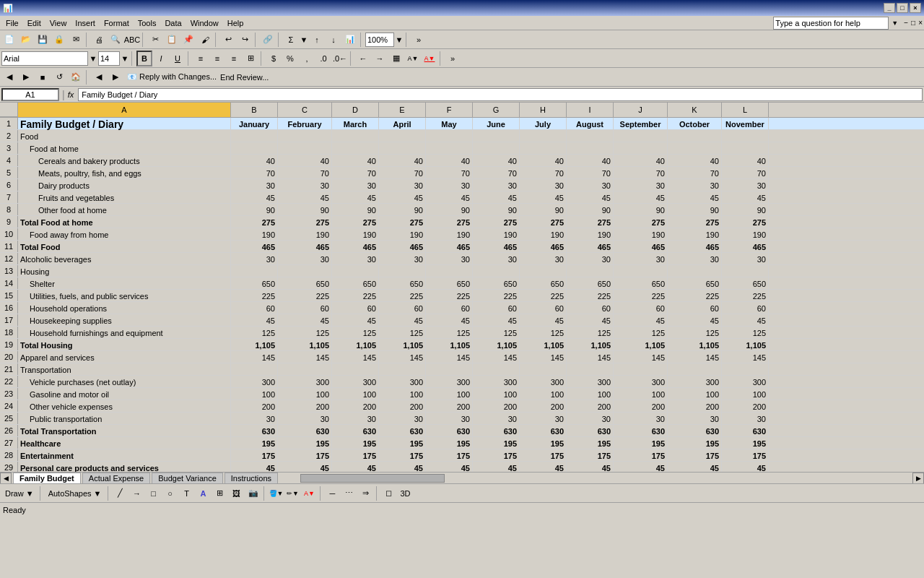  What do you see at coordinates (6, 478) in the screenshot?
I see `scroll-left-btn: ◀` at bounding box center [6, 478].